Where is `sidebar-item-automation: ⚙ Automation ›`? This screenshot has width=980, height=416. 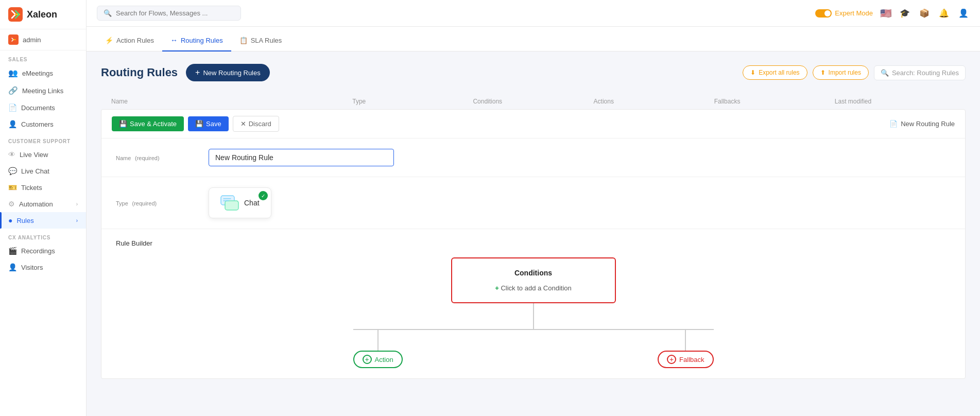 sidebar-item-automation: ⚙ Automation › is located at coordinates (43, 204).